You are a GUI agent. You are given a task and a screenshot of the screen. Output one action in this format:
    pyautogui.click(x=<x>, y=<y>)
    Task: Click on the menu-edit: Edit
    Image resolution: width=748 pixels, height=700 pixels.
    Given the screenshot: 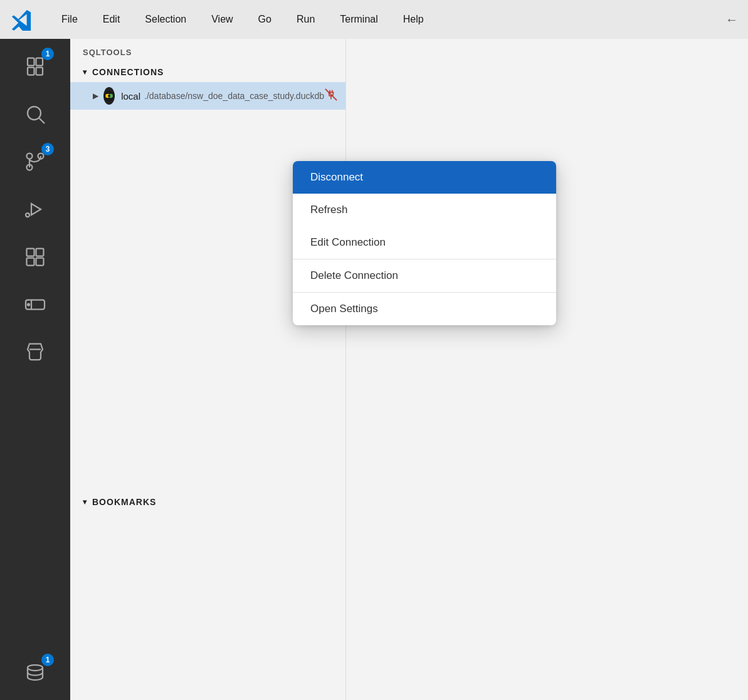 What is the action you would take?
    pyautogui.click(x=112, y=19)
    